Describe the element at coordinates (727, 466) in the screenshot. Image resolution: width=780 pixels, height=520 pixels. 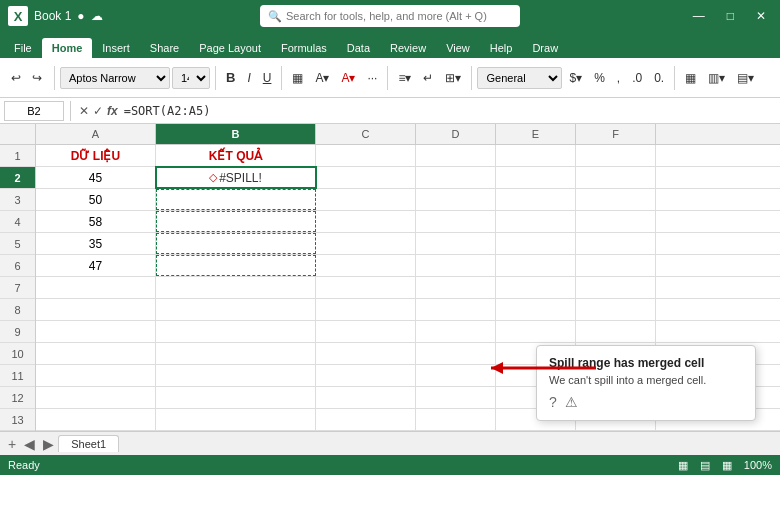
I see `view-pagebreak-icon: ▦` at that location.